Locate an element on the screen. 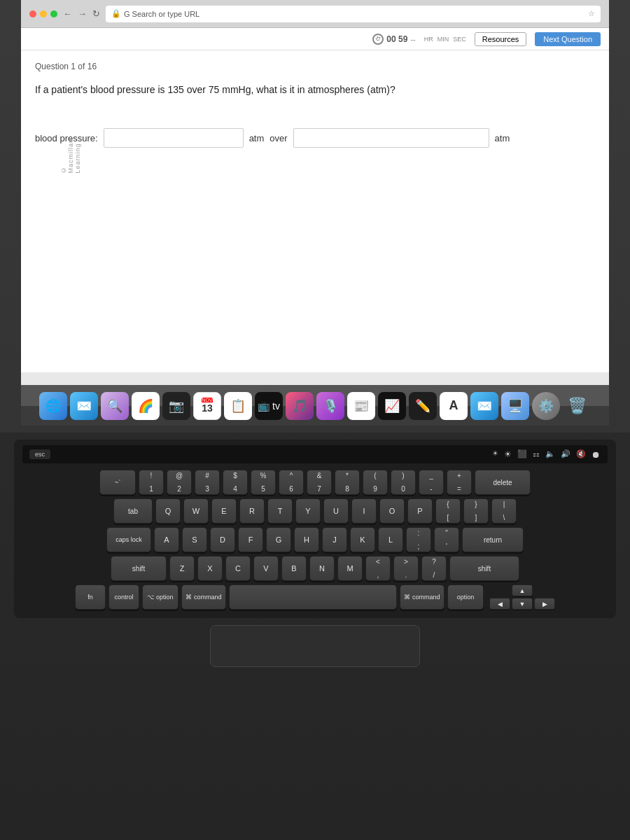 The width and height of the screenshot is (630, 840). touch-bar-mute: 🔇 is located at coordinates (581, 455).